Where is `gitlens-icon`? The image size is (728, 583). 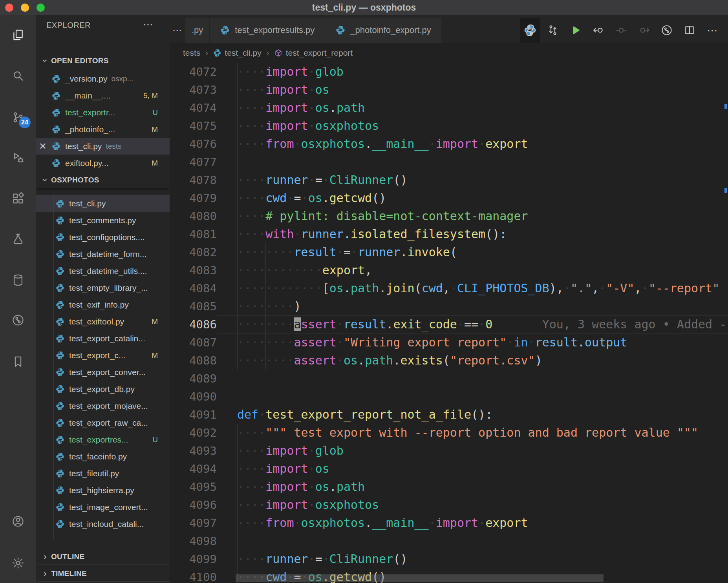 gitlens-icon is located at coordinates (18, 320).